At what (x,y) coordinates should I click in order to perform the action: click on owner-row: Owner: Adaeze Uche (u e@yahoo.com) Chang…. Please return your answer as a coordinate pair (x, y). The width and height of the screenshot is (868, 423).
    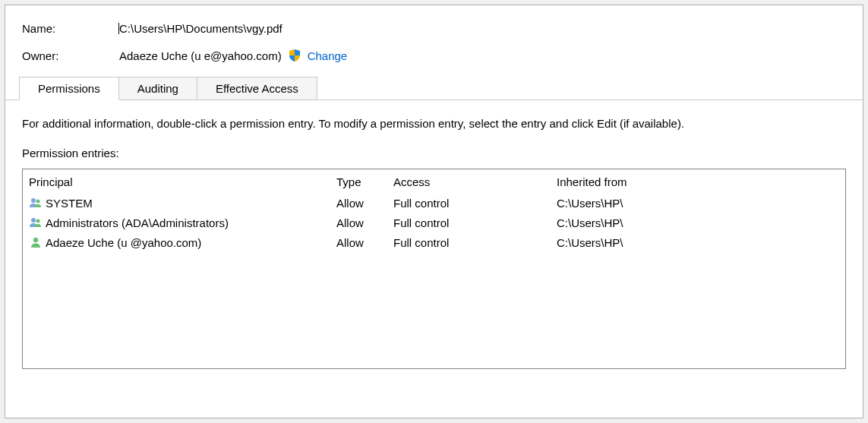
    Looking at the image, I should click on (434, 55).